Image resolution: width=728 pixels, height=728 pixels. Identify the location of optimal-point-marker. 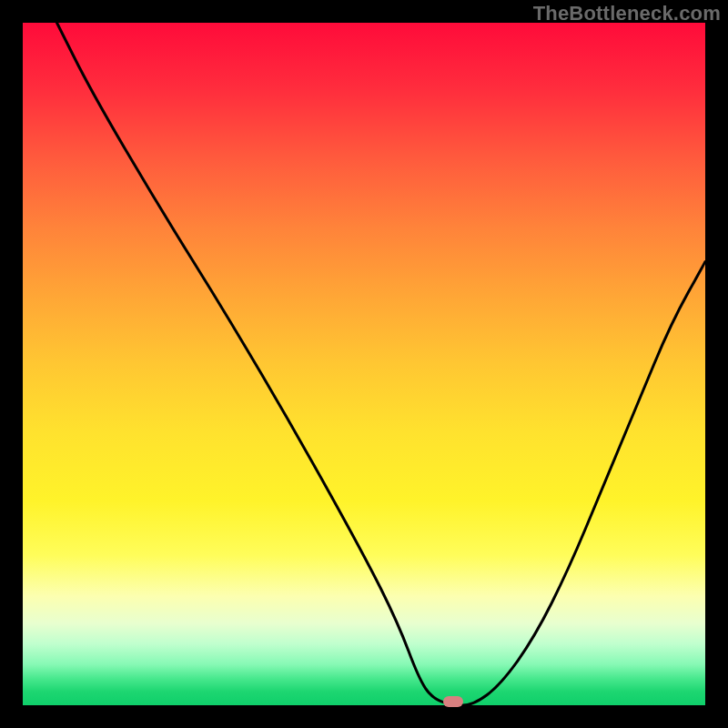
(453, 702).